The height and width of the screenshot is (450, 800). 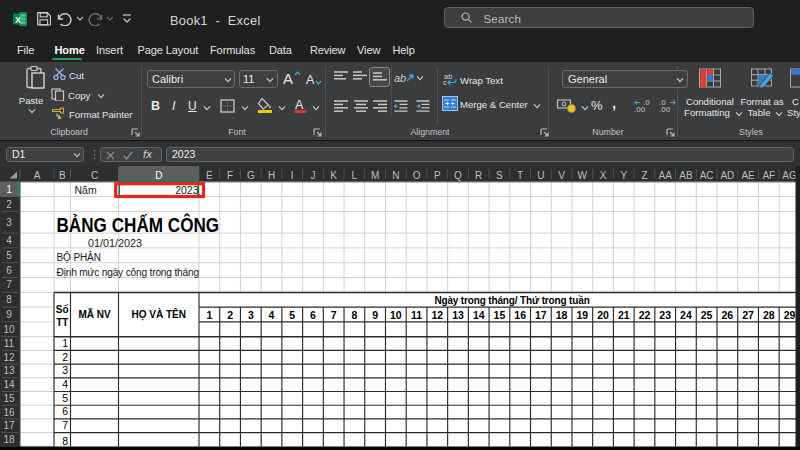 What do you see at coordinates (158, 174) in the screenshot?
I see `svg-text: D` at bounding box center [158, 174].